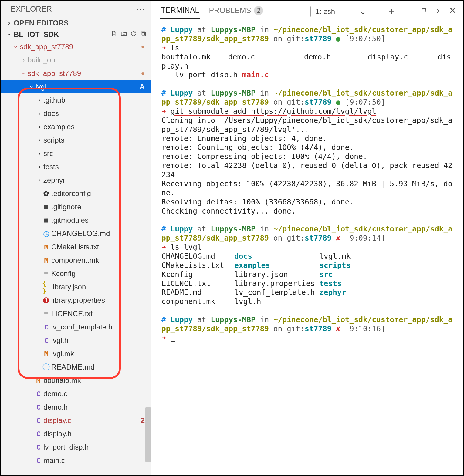 The width and height of the screenshot is (464, 476). What do you see at coordinates (46, 194) in the screenshot?
I see `gear-icon: ✿` at bounding box center [46, 194].